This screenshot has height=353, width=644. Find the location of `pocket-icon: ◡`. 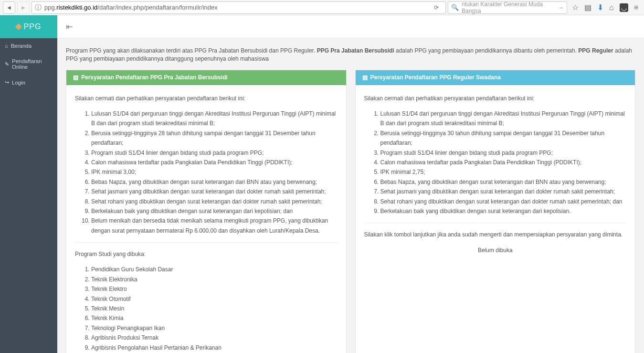

pocket-icon: ◡ is located at coordinates (624, 8).